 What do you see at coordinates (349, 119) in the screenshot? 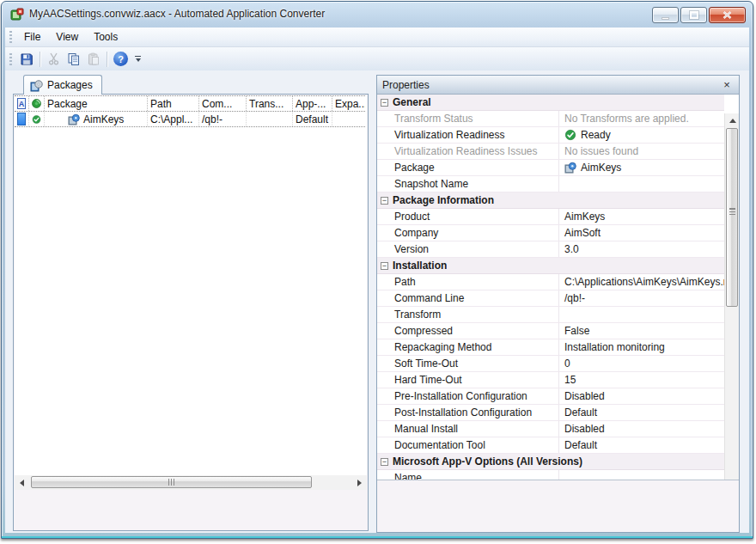
I see `row-expand-cell` at bounding box center [349, 119].